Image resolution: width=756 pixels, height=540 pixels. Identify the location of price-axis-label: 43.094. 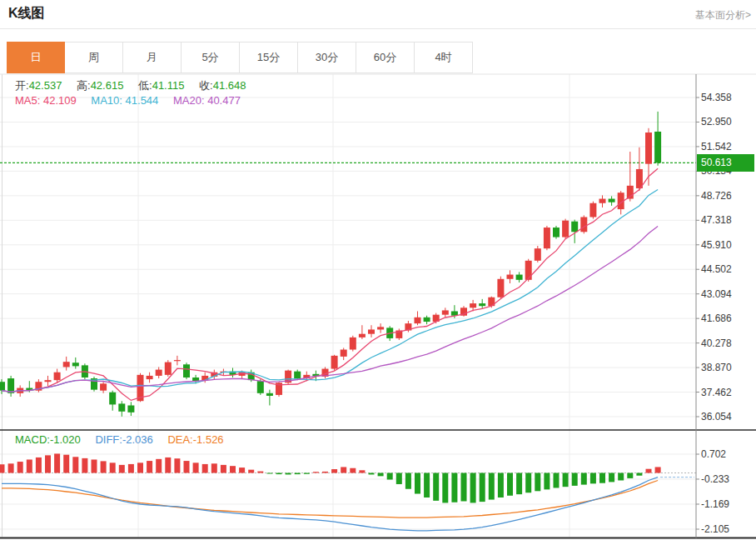
(727, 294).